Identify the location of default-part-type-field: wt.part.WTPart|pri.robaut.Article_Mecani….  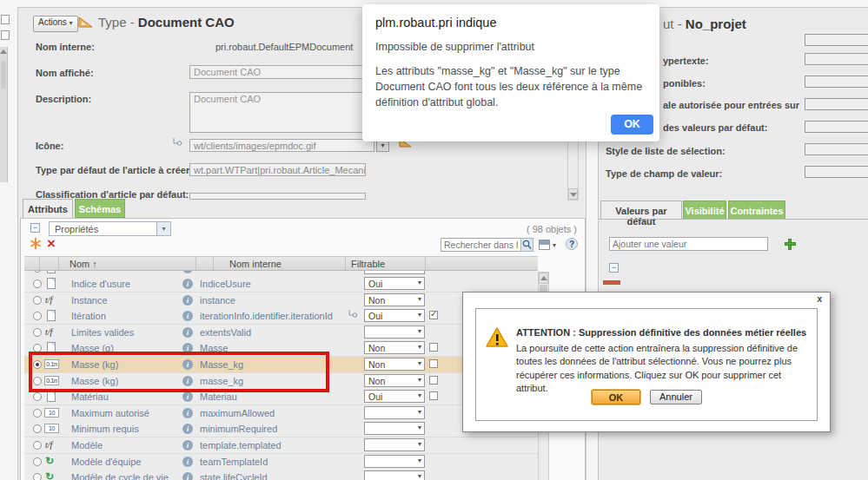
(278, 170).